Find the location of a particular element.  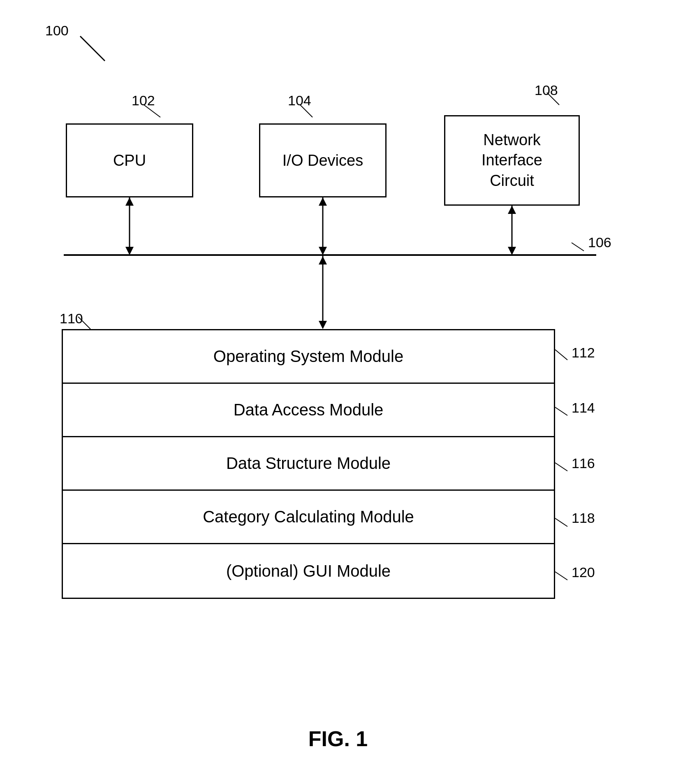

ref-110: 110 is located at coordinates (72, 318).